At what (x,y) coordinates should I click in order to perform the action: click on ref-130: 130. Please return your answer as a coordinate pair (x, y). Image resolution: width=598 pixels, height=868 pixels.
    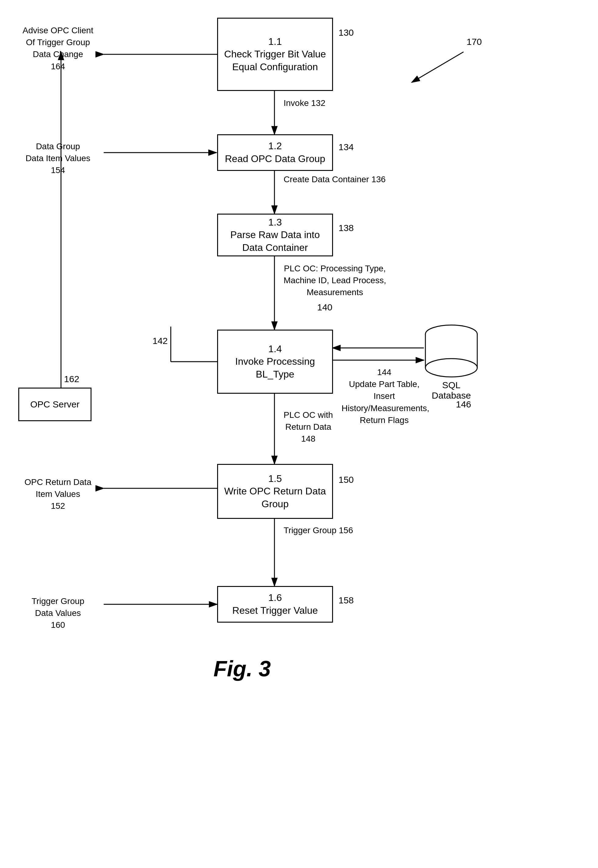
    Looking at the image, I should click on (346, 33).